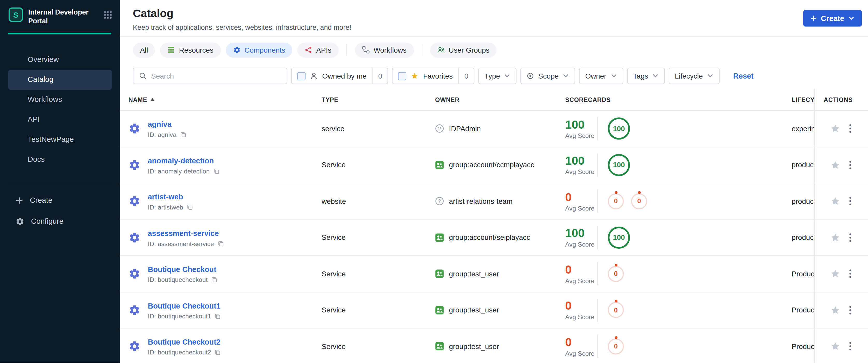 This screenshot has height=363, width=868. What do you see at coordinates (216, 76) in the screenshot?
I see `search-input` at bounding box center [216, 76].